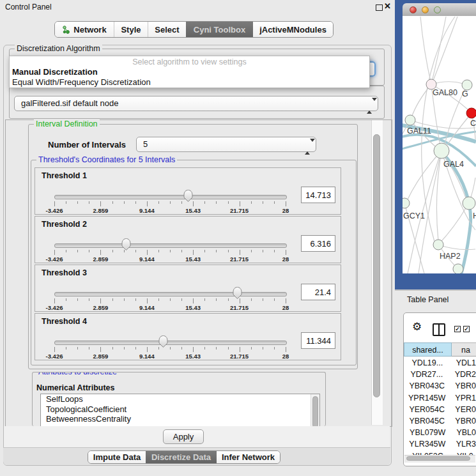 The image size is (476, 476). I want to click on cell-name: YDR2, so click(463, 374).